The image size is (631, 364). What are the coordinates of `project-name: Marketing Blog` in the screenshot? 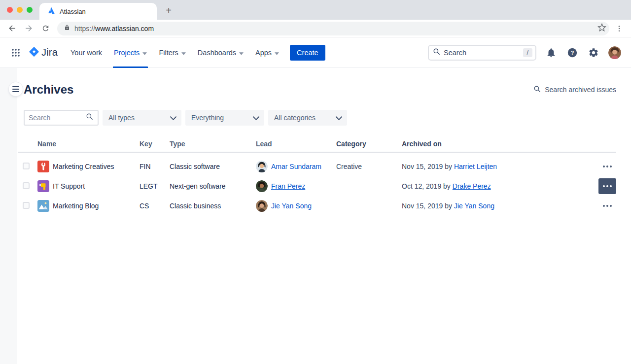 It's located at (76, 206).